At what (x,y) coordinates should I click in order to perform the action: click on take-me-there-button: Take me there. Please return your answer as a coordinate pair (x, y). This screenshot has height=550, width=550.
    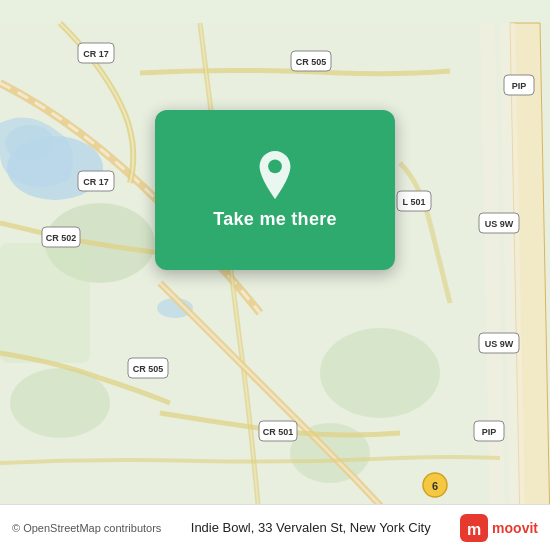
    Looking at the image, I should click on (275, 220).